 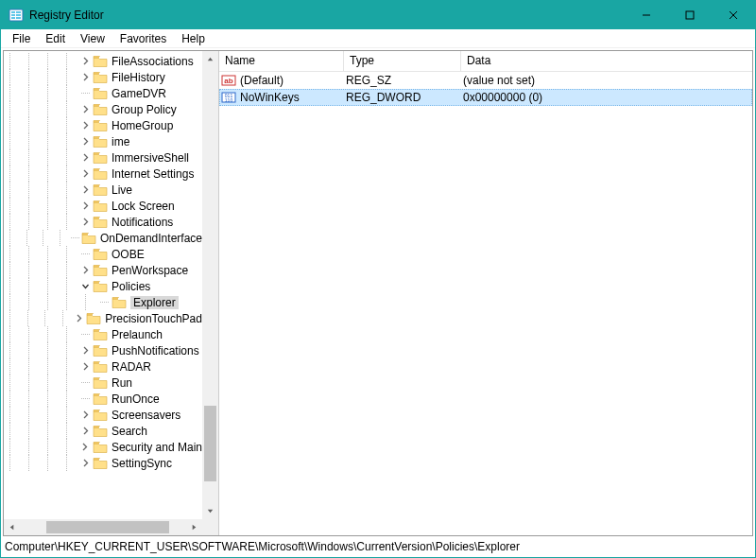 I want to click on tree-node-label: Group Policy, so click(x=144, y=110).